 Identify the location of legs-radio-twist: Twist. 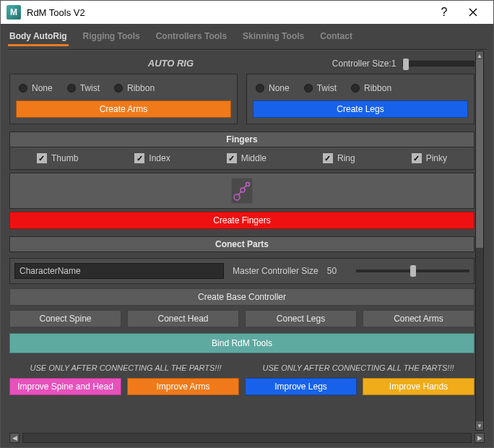
(321, 88).